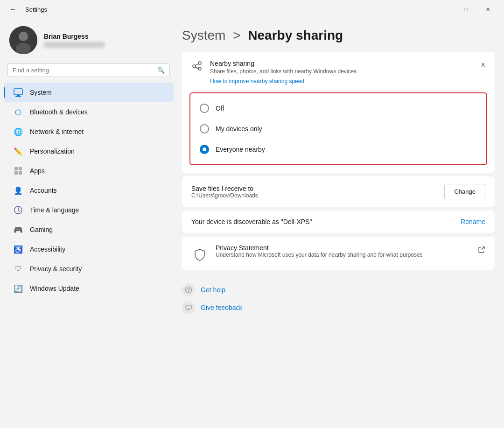  What do you see at coordinates (23, 40) in the screenshot?
I see `avatar` at bounding box center [23, 40].